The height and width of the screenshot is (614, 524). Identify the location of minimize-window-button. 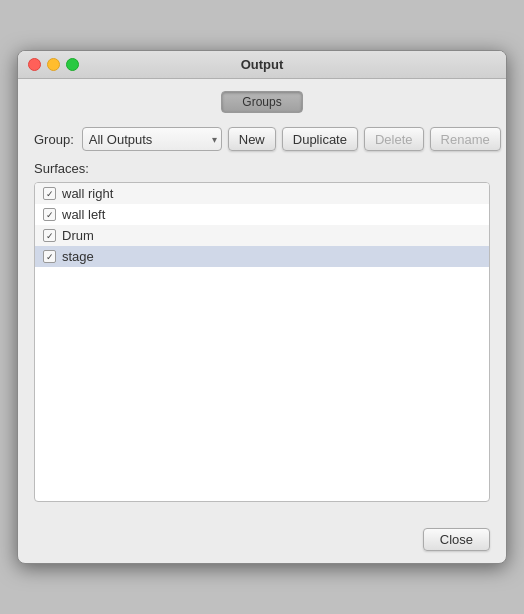
(54, 64).